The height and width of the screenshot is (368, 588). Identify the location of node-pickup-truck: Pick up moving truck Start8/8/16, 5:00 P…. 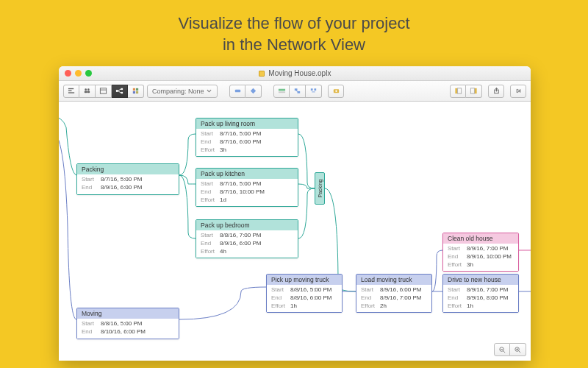
(304, 293).